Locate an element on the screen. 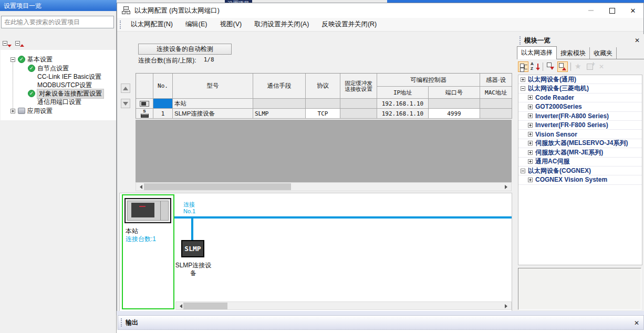  module-item-got2000: GOT2000Series is located at coordinates (580, 107).